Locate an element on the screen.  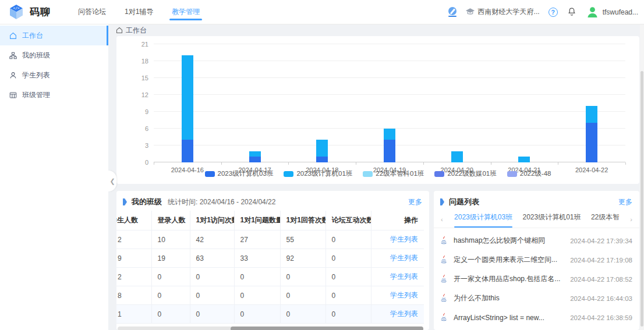
tab-2023级计算机01班: 2023级计算机01班 is located at coordinates (552, 220).